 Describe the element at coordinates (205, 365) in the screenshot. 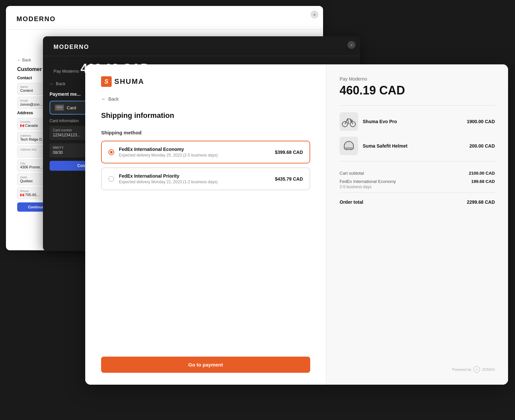

I see `go-payment-button: Go to payment` at that location.